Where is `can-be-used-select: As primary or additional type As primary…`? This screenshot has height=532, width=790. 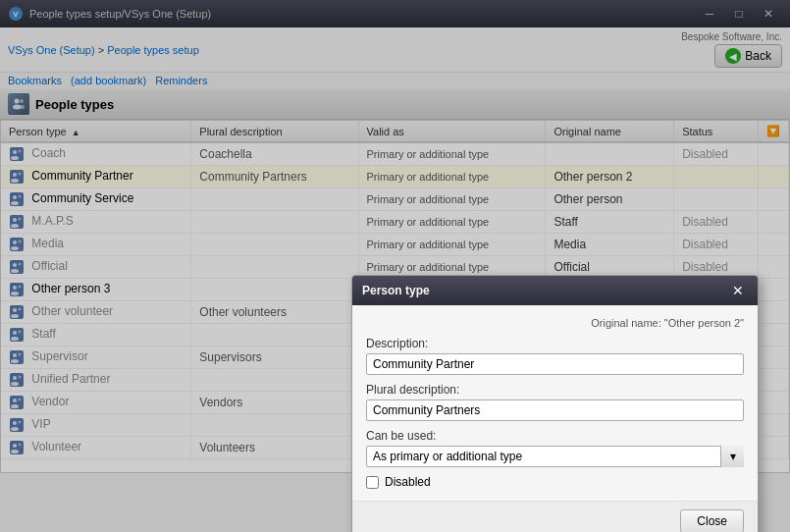 can-be-used-select: As primary or additional type As primary… is located at coordinates (555, 456).